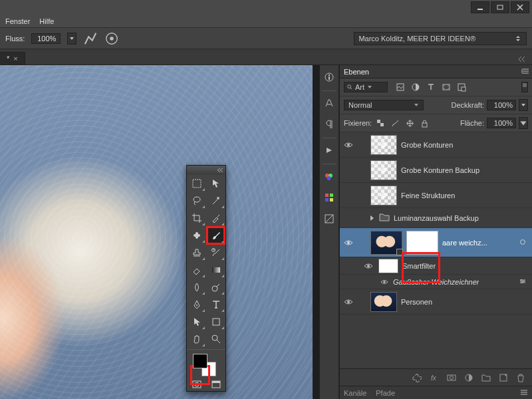  I want to click on window-minimize-button, so click(480, 7).